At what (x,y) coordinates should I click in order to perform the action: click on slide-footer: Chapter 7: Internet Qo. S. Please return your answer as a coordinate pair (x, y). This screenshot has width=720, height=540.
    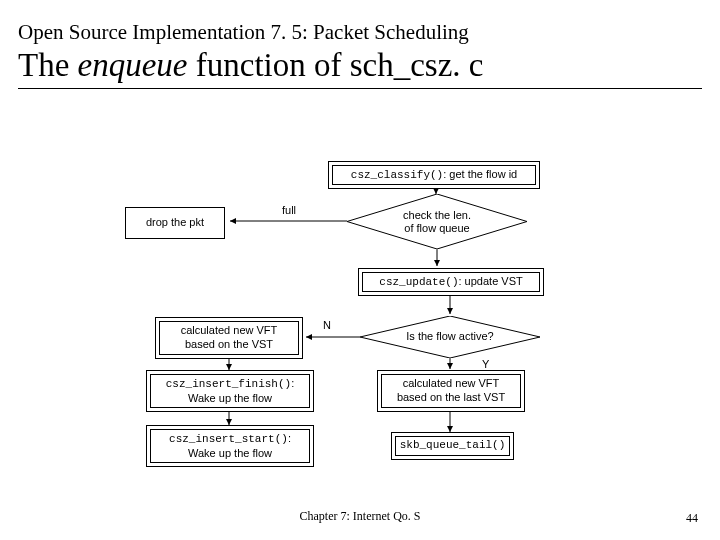
    Looking at the image, I should click on (360, 516).